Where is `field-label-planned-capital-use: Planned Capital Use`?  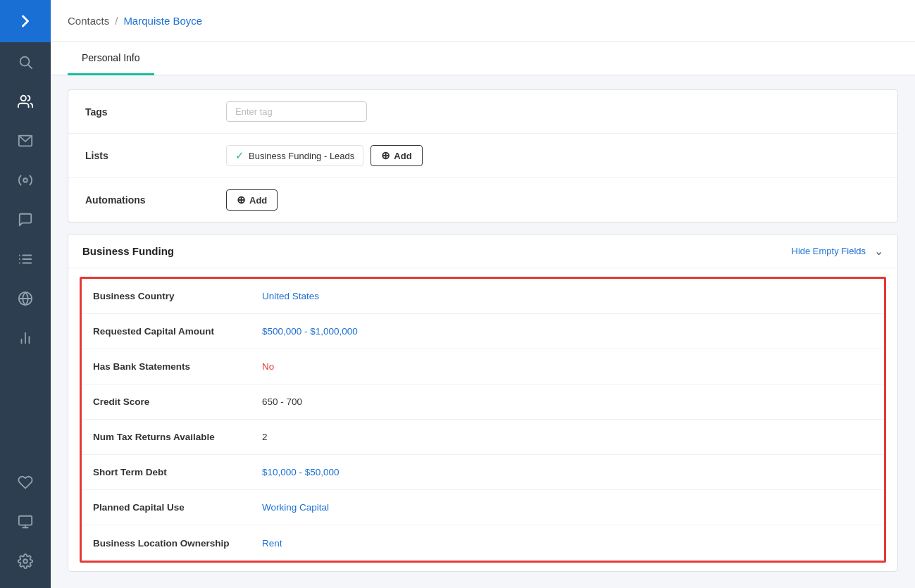
field-label-planned-capital-use: Planned Capital Use is located at coordinates (178, 507).